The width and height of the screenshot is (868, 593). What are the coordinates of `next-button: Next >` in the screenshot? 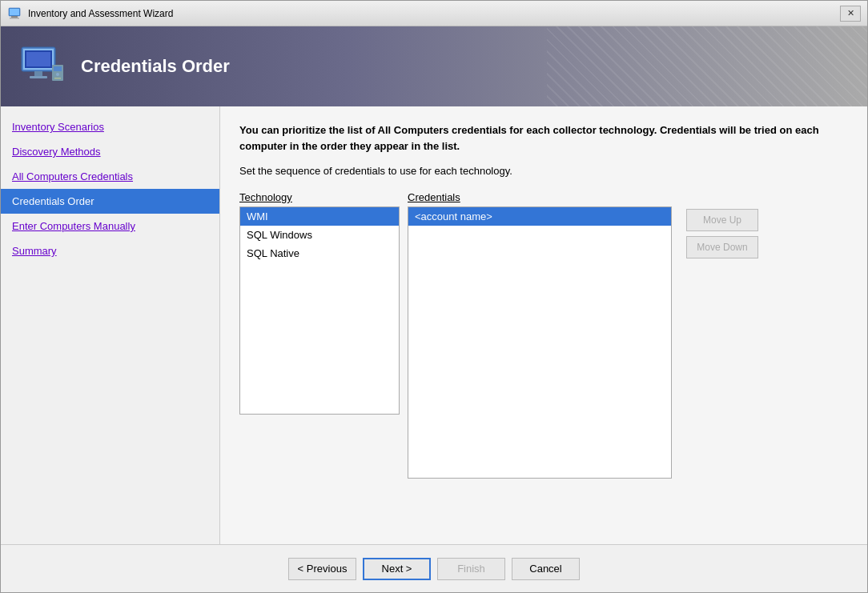 It's located at (397, 569).